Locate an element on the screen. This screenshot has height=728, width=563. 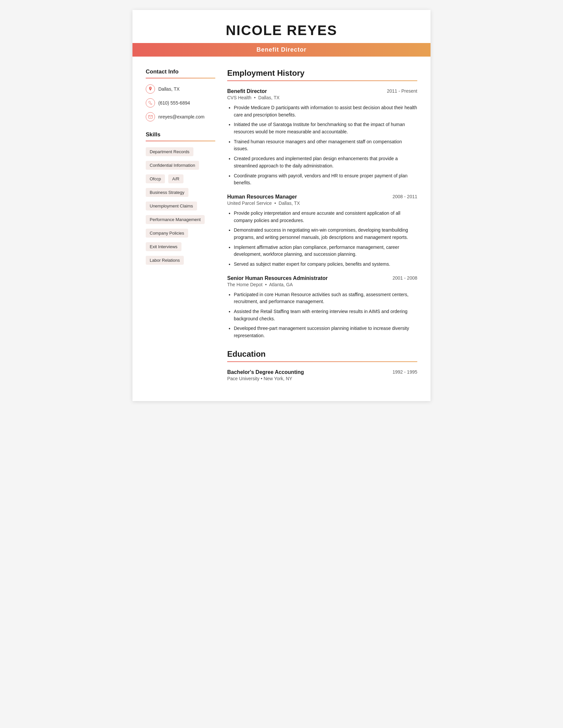
sidebar: Contact Info Dallas, TX is located at coordinates (180, 225).